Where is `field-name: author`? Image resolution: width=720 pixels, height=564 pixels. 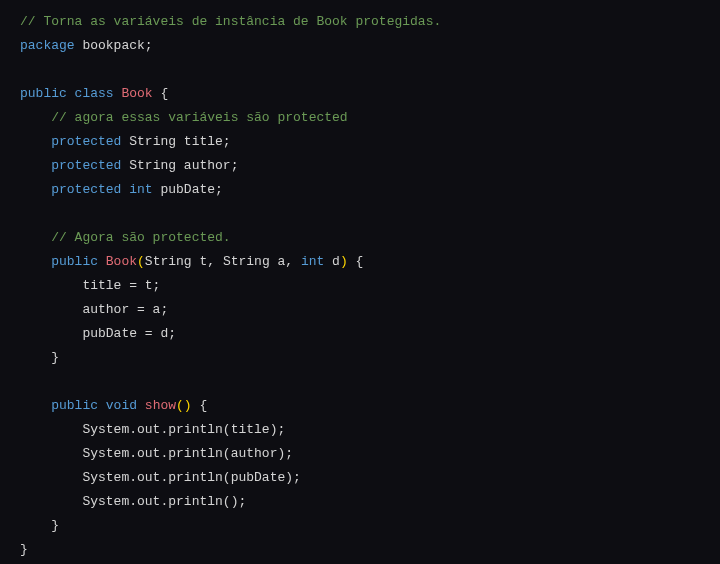
field-name: author is located at coordinates (204, 166).